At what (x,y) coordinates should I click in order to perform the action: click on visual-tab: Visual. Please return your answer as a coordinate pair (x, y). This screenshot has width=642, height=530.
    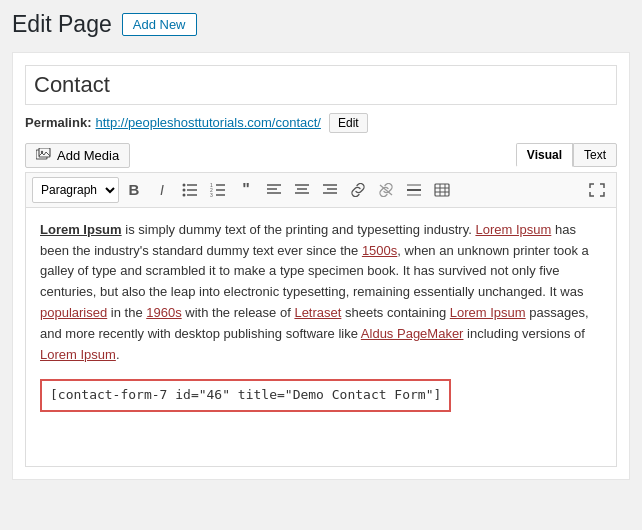
    Looking at the image, I should click on (544, 155).